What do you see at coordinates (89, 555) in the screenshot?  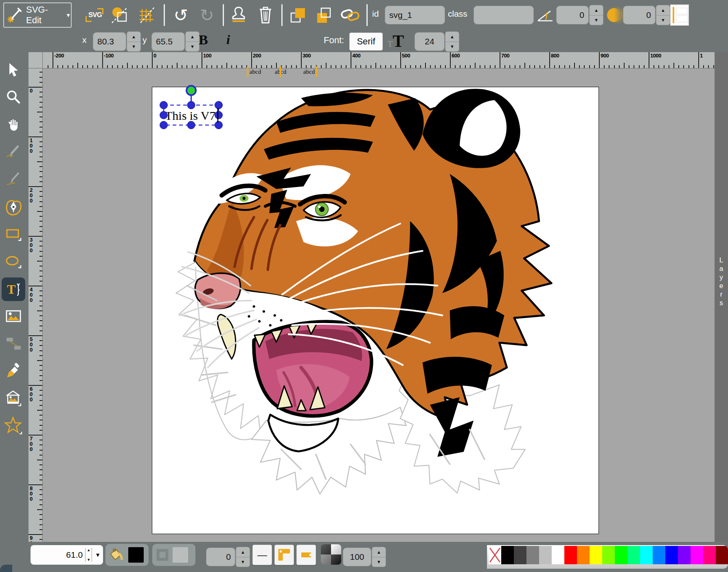 I see `zoom-spinner: ▲ ▼` at bounding box center [89, 555].